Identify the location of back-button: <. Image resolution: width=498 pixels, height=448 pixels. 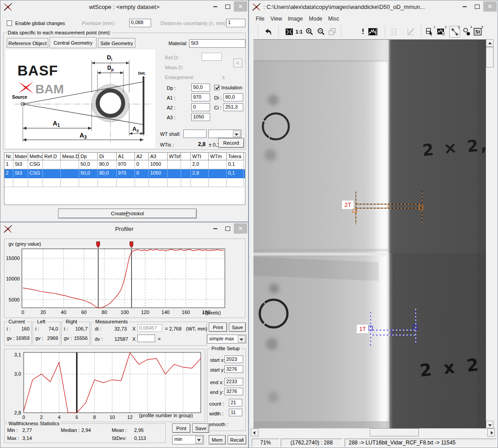
(238, 63).